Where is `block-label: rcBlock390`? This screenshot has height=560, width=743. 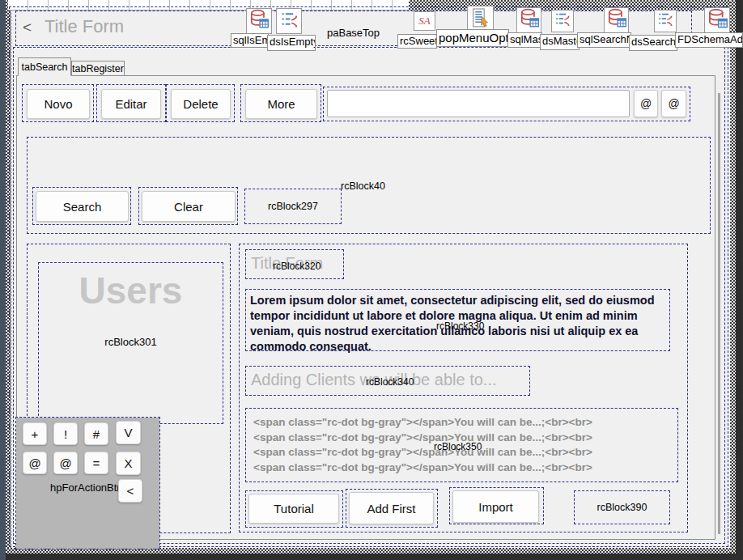
block-label: rcBlock390 is located at coordinates (622, 507).